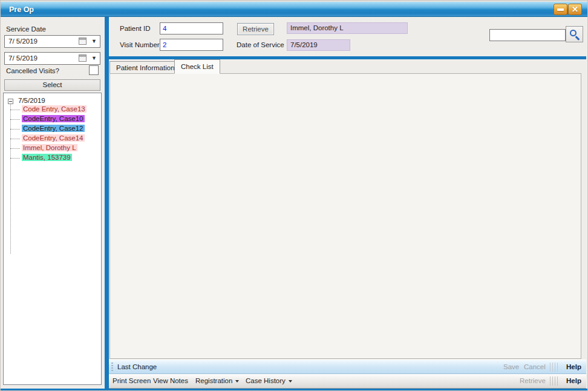 The height and width of the screenshot is (391, 588). I want to click on toolbar-grip-icon, so click(113, 367).